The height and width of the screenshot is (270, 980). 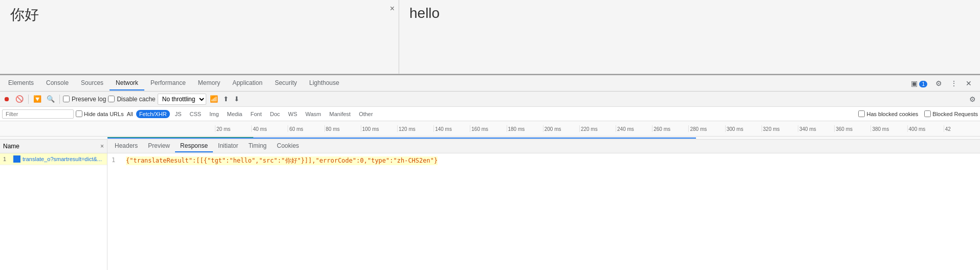 What do you see at coordinates (126, 146) in the screenshot?
I see `tab-headers: Headers` at bounding box center [126, 146].